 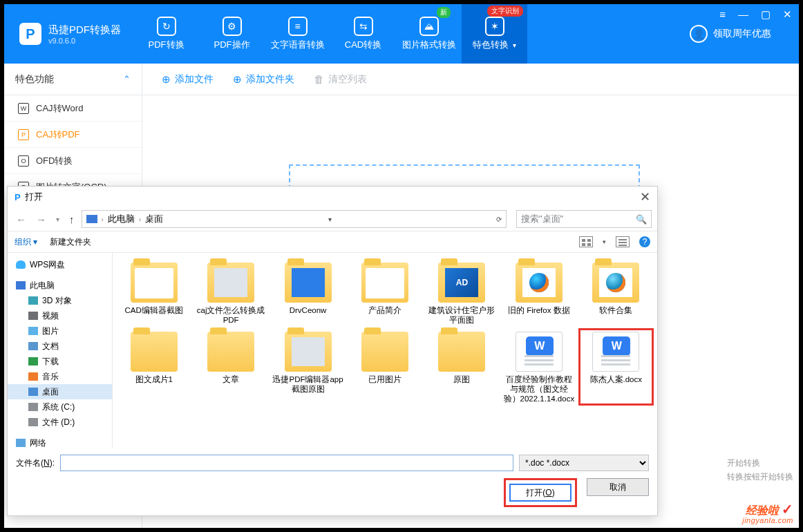 I want to click on tree-3d: 3D 对象, so click(x=59, y=301).